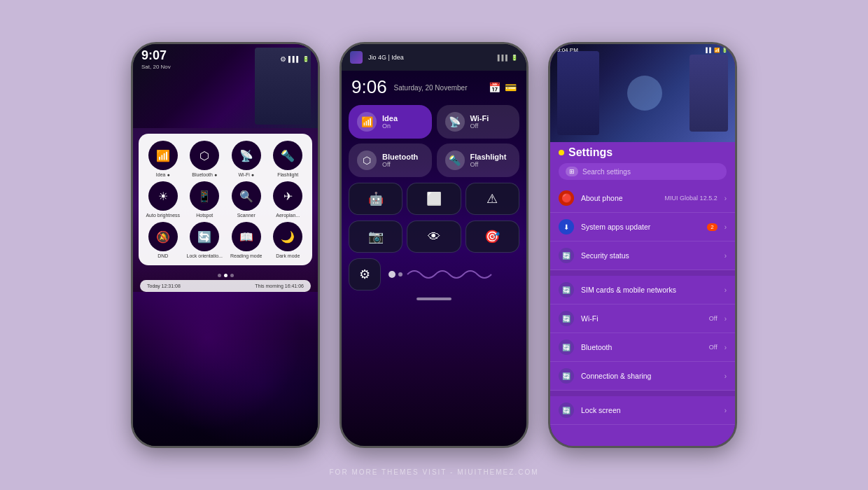 This screenshot has height=490, width=868. Describe the element at coordinates (713, 318) in the screenshot. I see `settings-wifi-value: Off` at that location.